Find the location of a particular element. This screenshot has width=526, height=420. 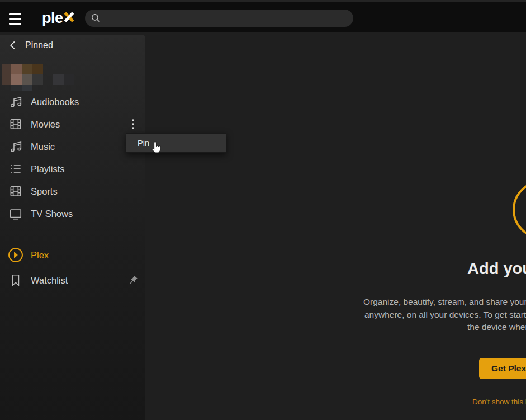

plex-logo: ple is located at coordinates (58, 18).